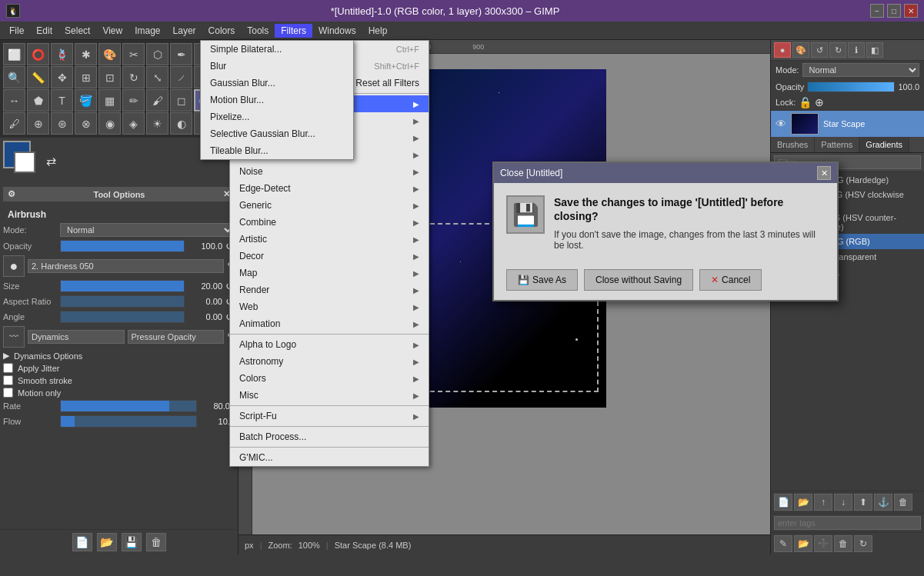 The height and width of the screenshot is (576, 924). I want to click on dynamics-options-arrow: ▶, so click(6, 355).